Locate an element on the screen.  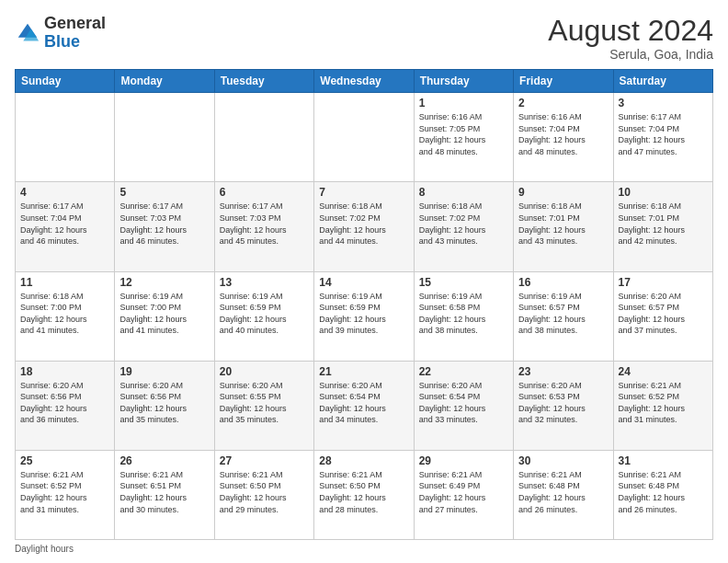
calendar-cell: 15Sunrise: 6:19 AM Sunset: 6:58 PM Dayli… is located at coordinates (463, 316).